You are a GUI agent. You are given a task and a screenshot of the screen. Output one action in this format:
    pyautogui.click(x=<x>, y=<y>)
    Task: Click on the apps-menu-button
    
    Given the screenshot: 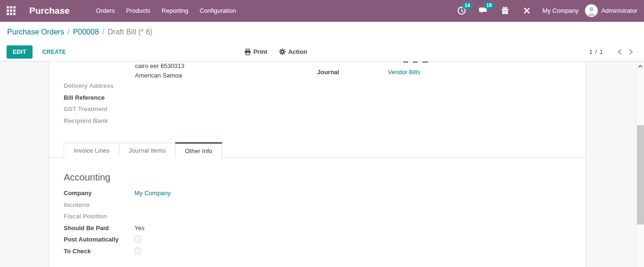 What is the action you would take?
    pyautogui.click(x=11, y=11)
    